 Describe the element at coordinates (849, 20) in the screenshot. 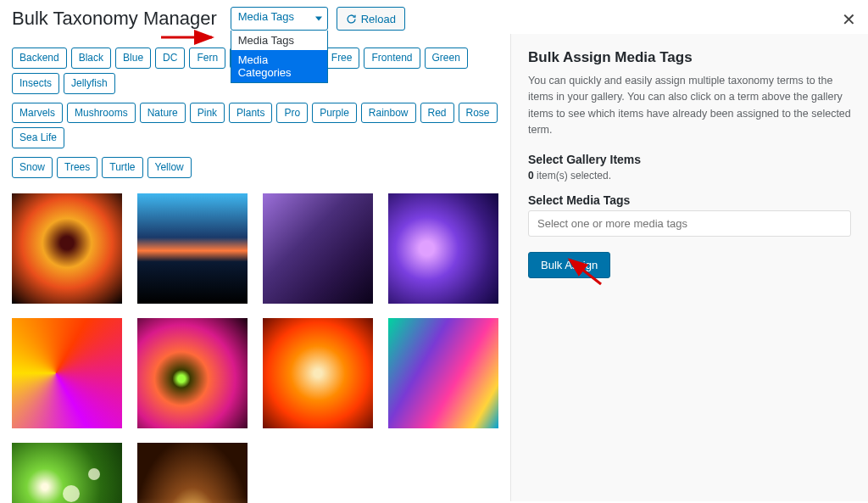

I see `close-button: ✕` at that location.